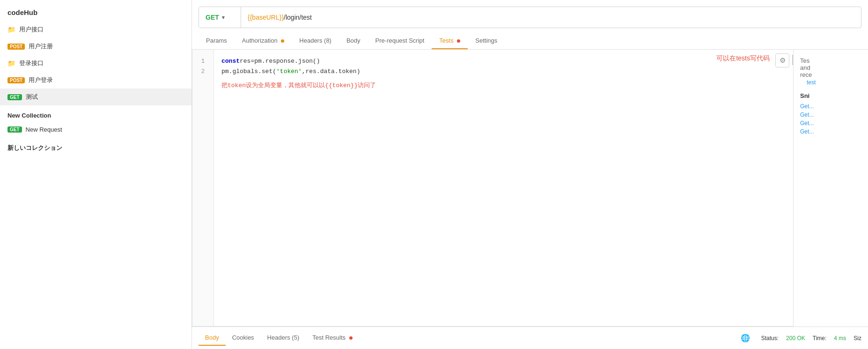  What do you see at coordinates (801, 338) in the screenshot?
I see `response-meta: 🌐 Status: 200 OK Time: 4 ms Siz` at bounding box center [801, 338].